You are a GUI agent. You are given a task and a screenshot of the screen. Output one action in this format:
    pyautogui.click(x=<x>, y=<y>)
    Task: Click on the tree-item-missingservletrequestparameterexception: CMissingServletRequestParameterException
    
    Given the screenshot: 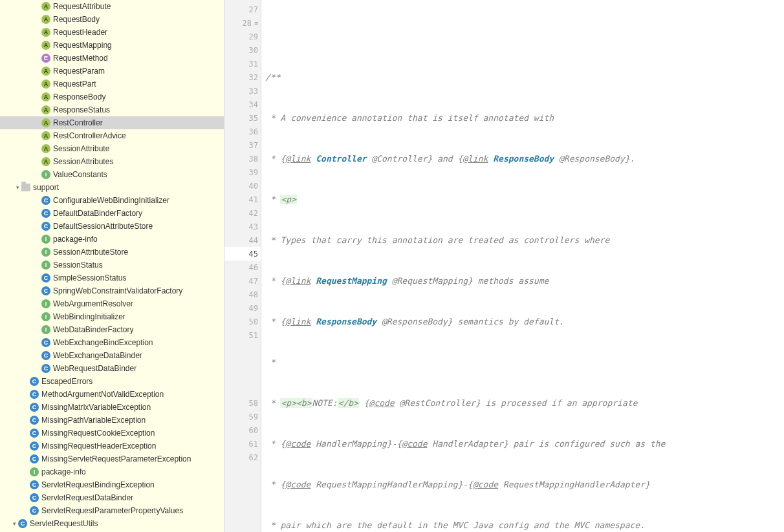 What is the action you would take?
    pyautogui.click(x=112, y=459)
    